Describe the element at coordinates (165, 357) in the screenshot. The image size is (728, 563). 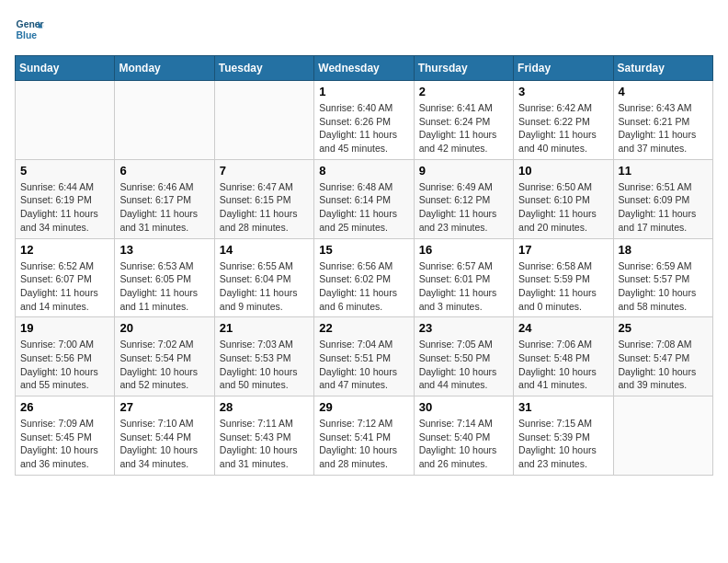
I see `calendar-cell: 20Sunrise: 7:02 AM Sunset: 5:54 PM Dayli…` at that location.